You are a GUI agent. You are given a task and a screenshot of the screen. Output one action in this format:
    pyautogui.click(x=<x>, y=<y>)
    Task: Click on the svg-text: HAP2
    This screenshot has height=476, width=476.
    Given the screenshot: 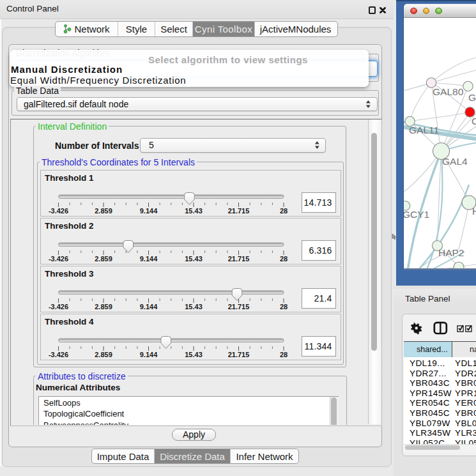 What is the action you would take?
    pyautogui.click(x=451, y=253)
    